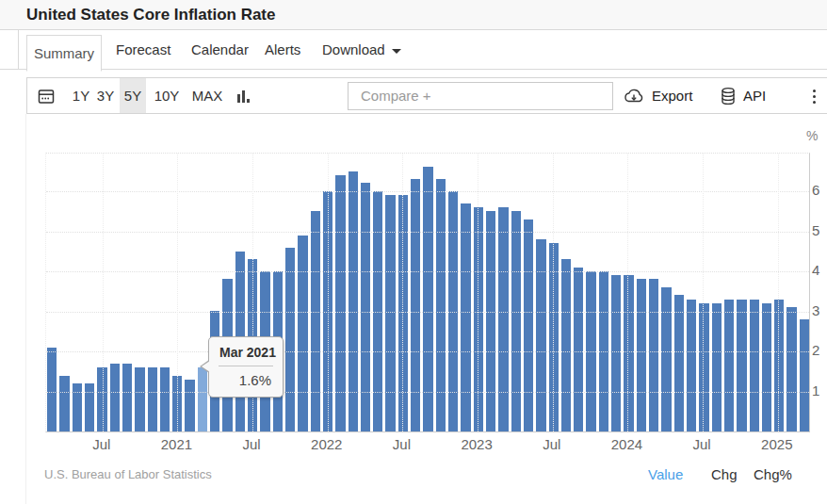  What do you see at coordinates (776, 445) in the screenshot?
I see `x-axis-label: 2025` at bounding box center [776, 445].